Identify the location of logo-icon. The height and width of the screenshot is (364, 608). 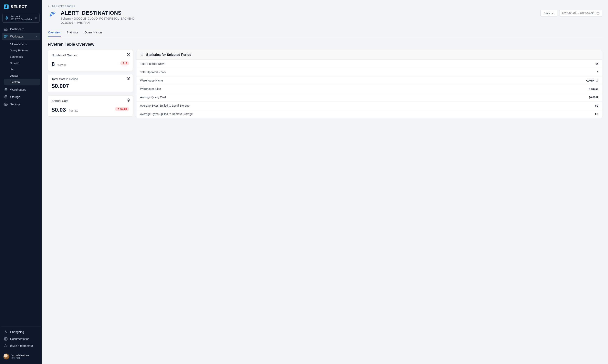
(6, 7).